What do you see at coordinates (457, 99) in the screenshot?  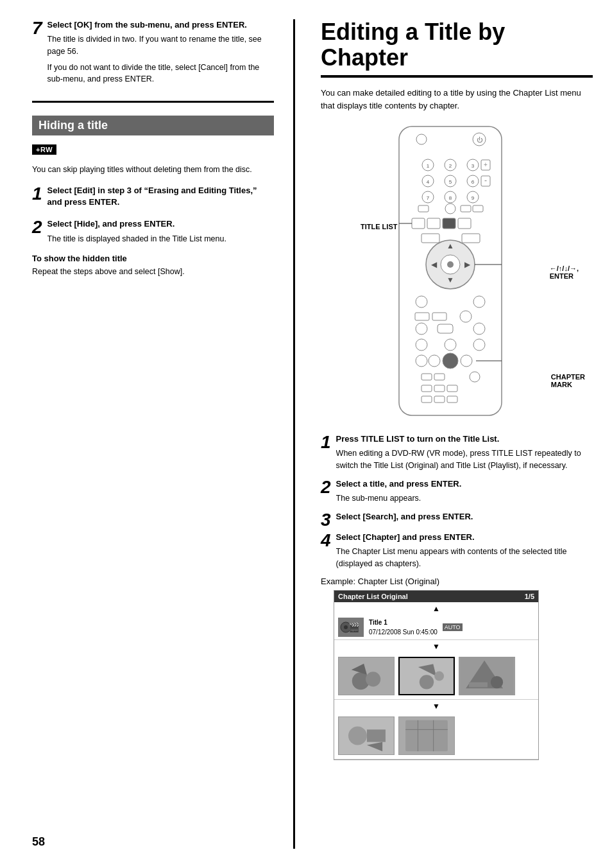 I see `right-intro: You can make detailed editing to a title…` at bounding box center [457, 99].